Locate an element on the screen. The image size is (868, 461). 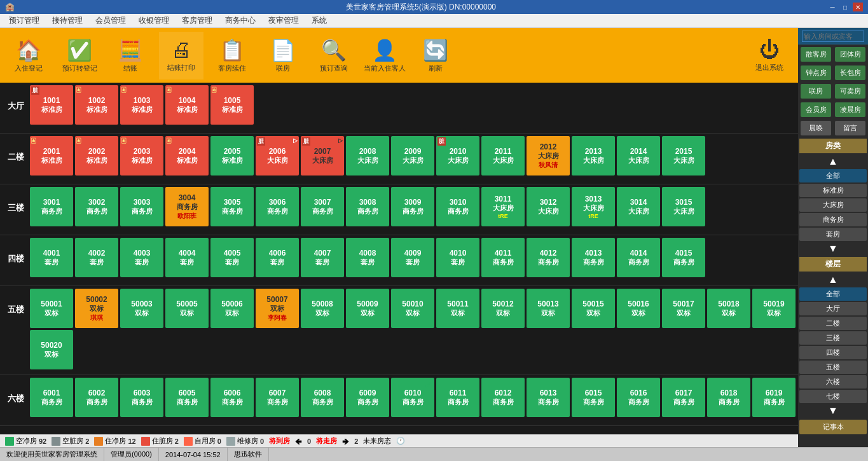
floor-7: 七楼 is located at coordinates (833, 397).